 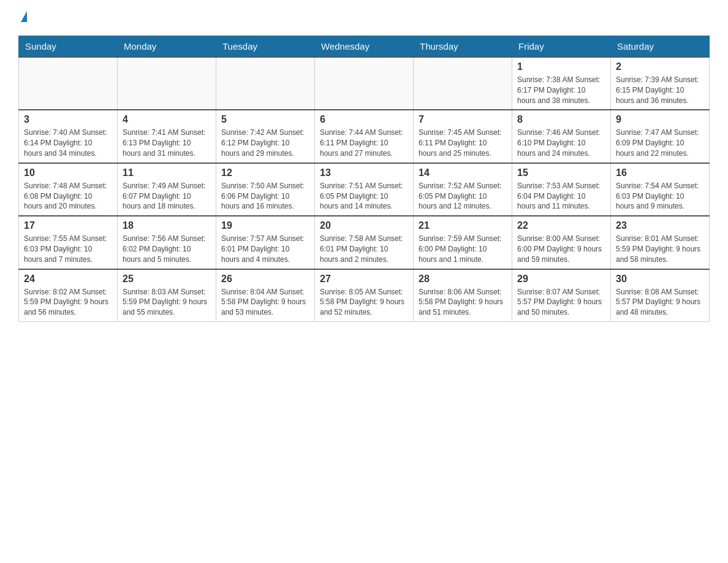 What do you see at coordinates (561, 83) in the screenshot?
I see `calendar-cell: 1Sunrise: 7:38 AM Sunset: 6:17 PM Daylig…` at bounding box center [561, 83].